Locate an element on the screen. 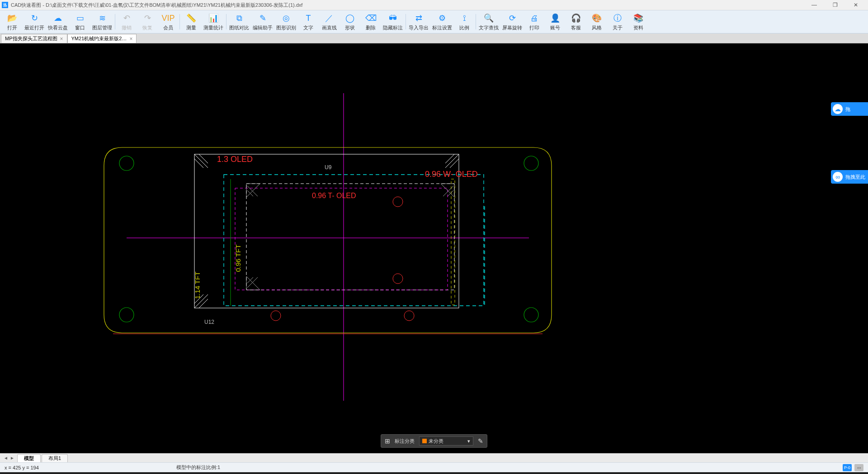 This screenshot has height=474, width=868. window-icon: ▭ is located at coordinates (80, 18).